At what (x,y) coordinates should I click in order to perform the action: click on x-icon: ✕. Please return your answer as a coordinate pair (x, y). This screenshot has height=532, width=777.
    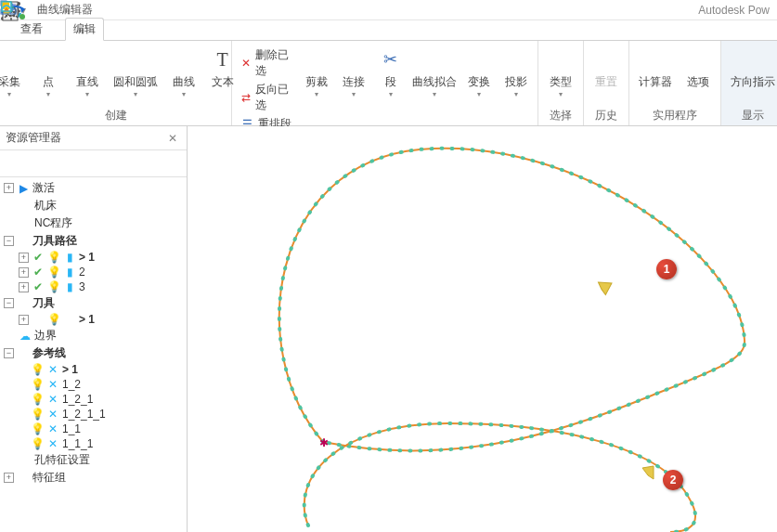
    Looking at the image, I should click on (245, 63).